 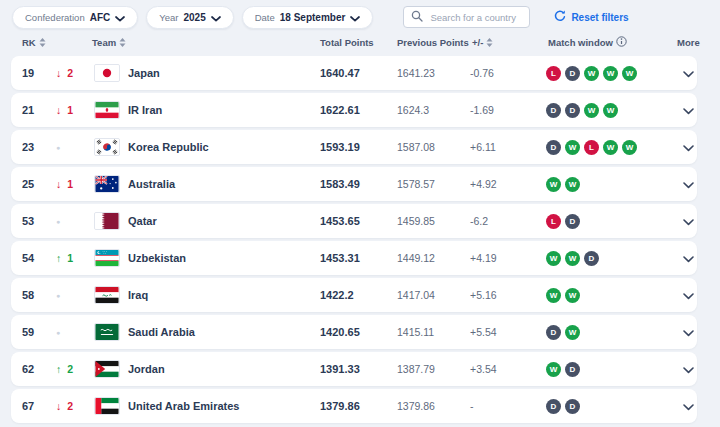 What do you see at coordinates (34, 258) in the screenshot?
I see `rank-value: 54` at bounding box center [34, 258].